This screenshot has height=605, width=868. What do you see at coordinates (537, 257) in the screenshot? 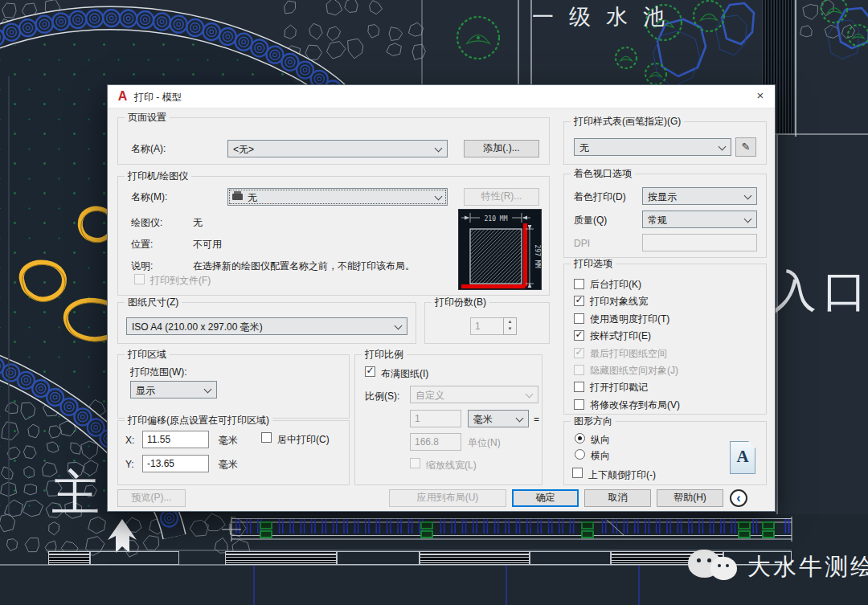
I see `svg-text: 297 MM` at bounding box center [537, 257].